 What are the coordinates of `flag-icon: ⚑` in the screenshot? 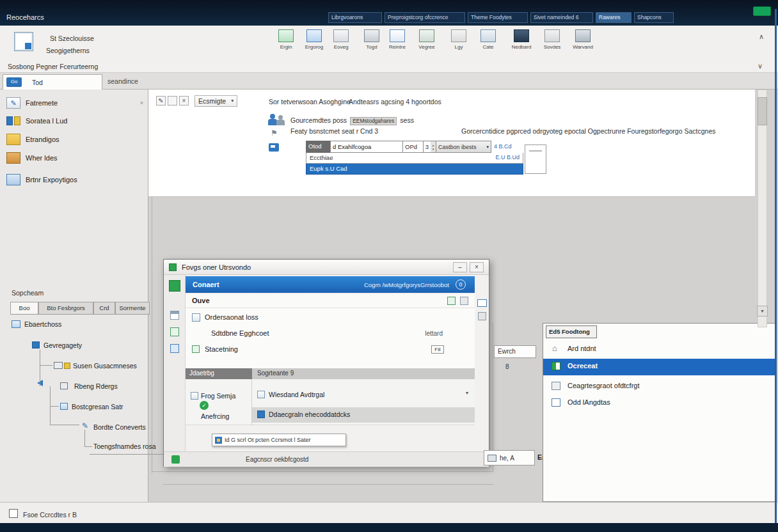 It's located at (274, 133).